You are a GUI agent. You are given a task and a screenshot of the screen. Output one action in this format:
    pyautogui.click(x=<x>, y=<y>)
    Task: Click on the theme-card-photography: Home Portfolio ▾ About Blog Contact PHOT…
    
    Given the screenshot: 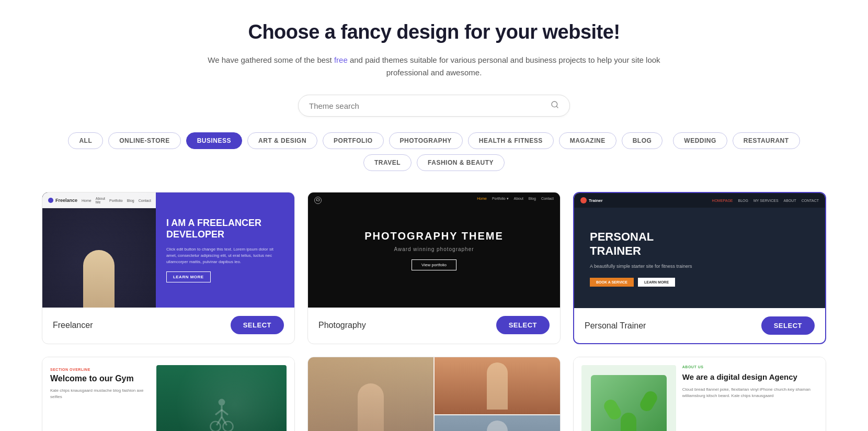 What is the action you would take?
    pyautogui.click(x=434, y=268)
    